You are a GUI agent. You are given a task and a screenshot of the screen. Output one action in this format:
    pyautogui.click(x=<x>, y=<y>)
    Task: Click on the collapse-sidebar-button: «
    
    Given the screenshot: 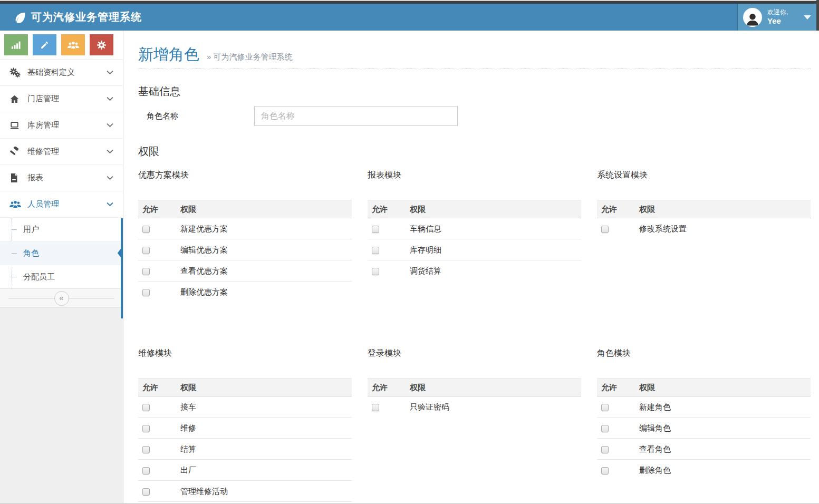 What is the action you would take?
    pyautogui.click(x=62, y=298)
    